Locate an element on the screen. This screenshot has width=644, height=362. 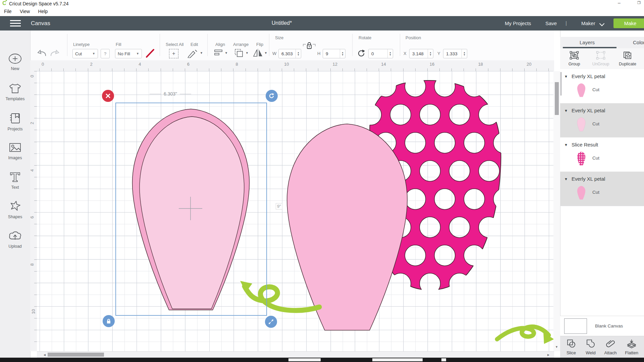
align-caret-icon: ▼ is located at coordinates (226, 53).